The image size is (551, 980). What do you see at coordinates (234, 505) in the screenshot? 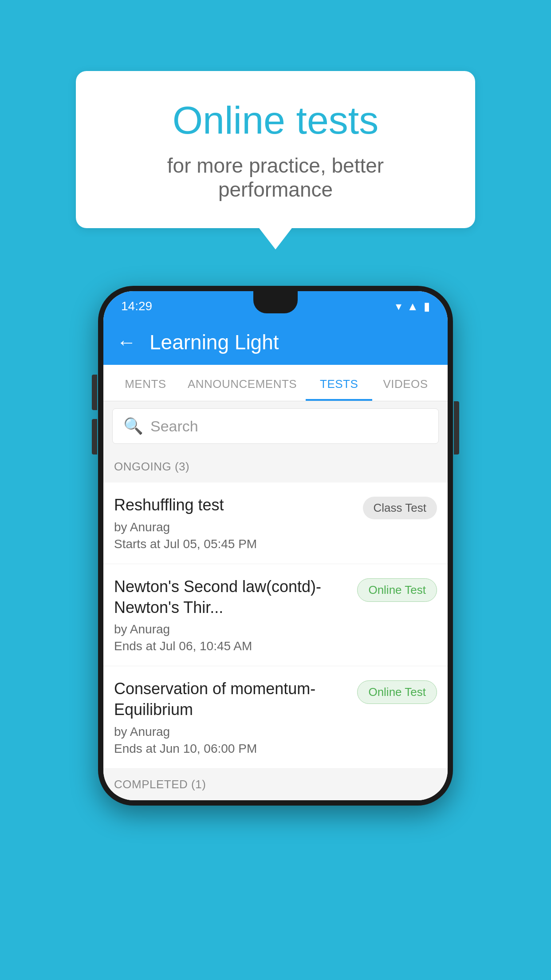
I see `item-title: Reshuffling test` at bounding box center [234, 505].